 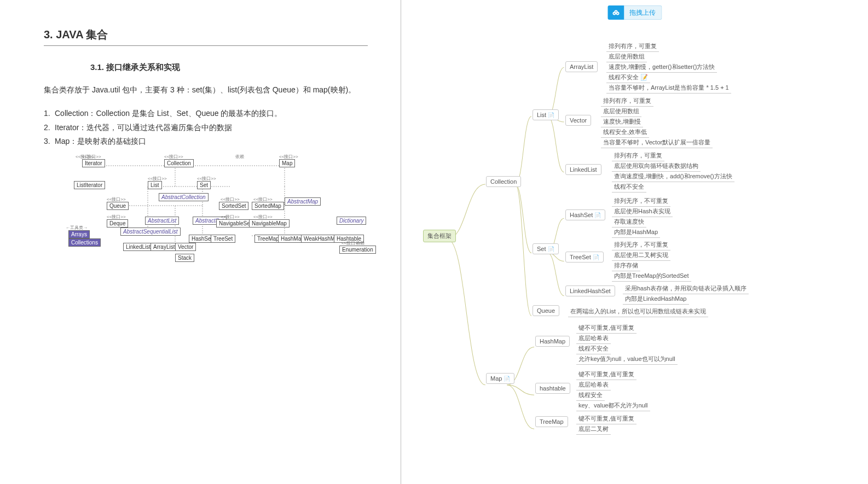 What do you see at coordinates (686, 289) in the screenshot?
I see `mindmap-leaf: 采用hash表存储，并用双向链表记录插入顺序` at bounding box center [686, 289].